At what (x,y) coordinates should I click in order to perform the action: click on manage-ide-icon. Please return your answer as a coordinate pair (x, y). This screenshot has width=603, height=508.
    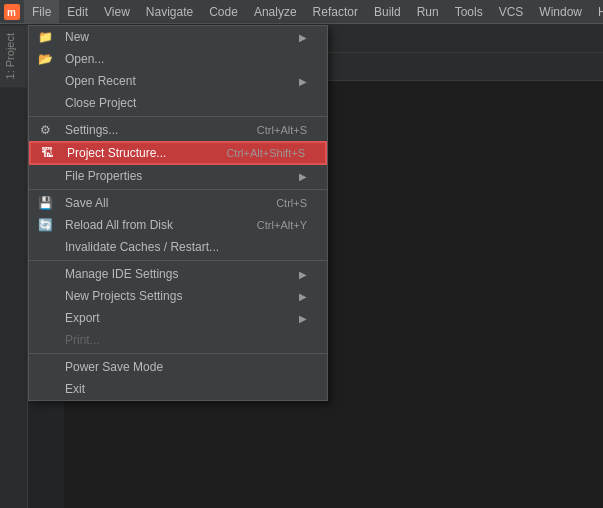
    Looking at the image, I should click on (45, 274).